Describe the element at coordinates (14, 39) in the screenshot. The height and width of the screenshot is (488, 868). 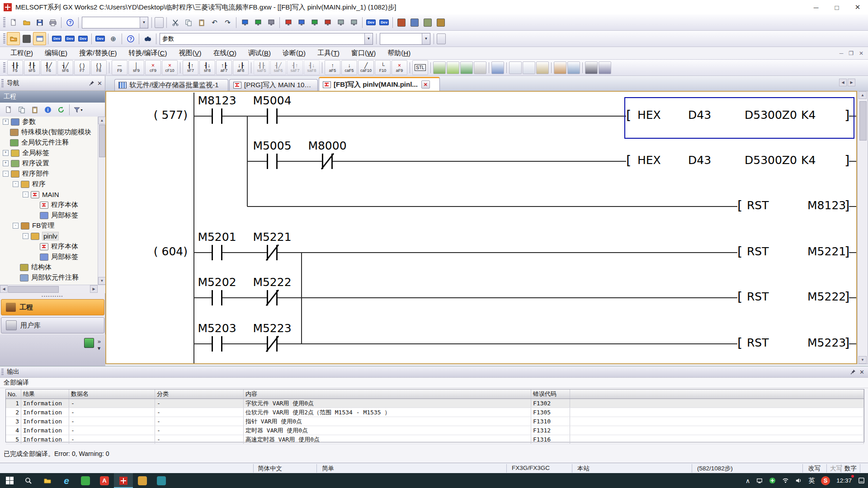
I see `project-window-button` at that location.